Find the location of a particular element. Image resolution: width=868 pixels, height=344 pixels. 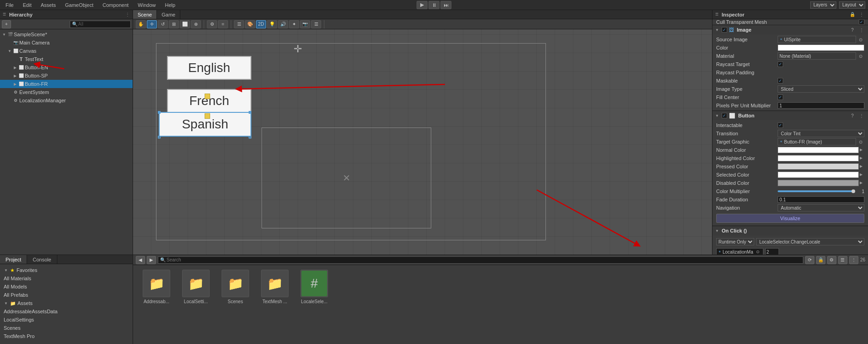

step-button: ⏭ is located at coordinates (446, 5).